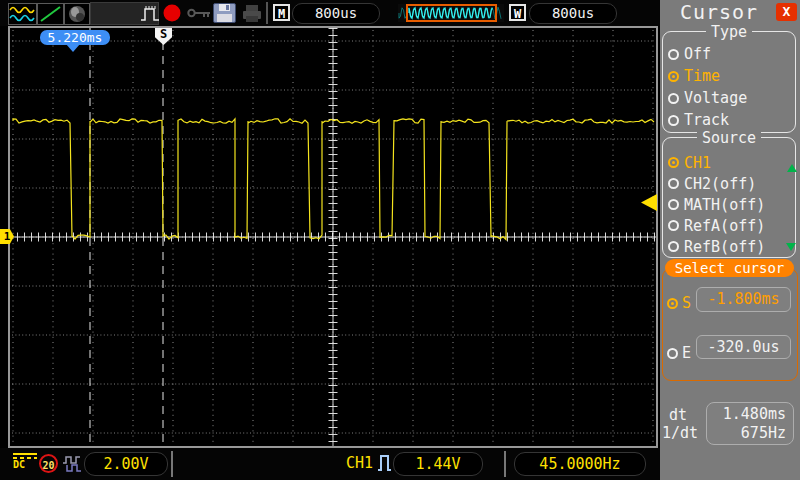 Image resolution: width=800 pixels, height=480 pixels. What do you see at coordinates (729, 76) in the screenshot?
I see `type-option-time: Time` at bounding box center [729, 76].